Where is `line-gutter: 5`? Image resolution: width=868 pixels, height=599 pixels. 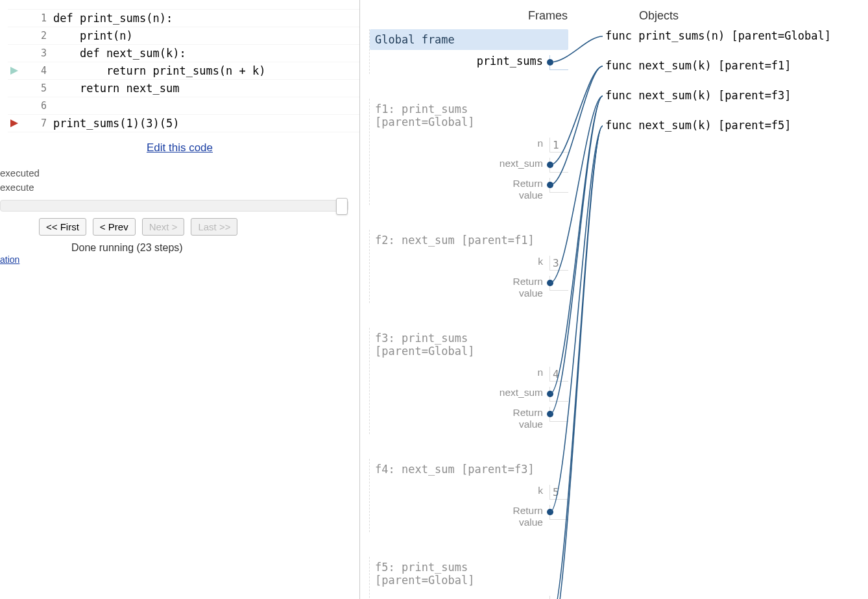 line-gutter: 5 is located at coordinates (30, 88).